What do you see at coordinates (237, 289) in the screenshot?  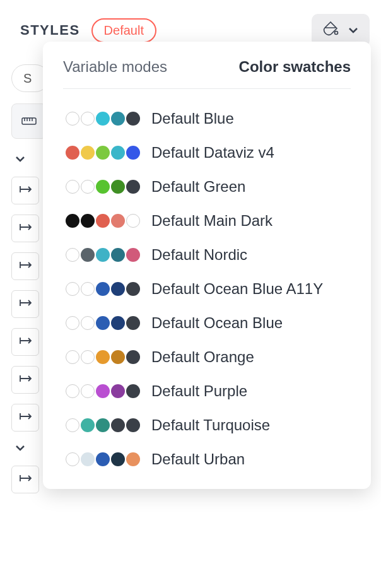 I see `swatch-label: Default Ocean Blue A11Y` at bounding box center [237, 289].